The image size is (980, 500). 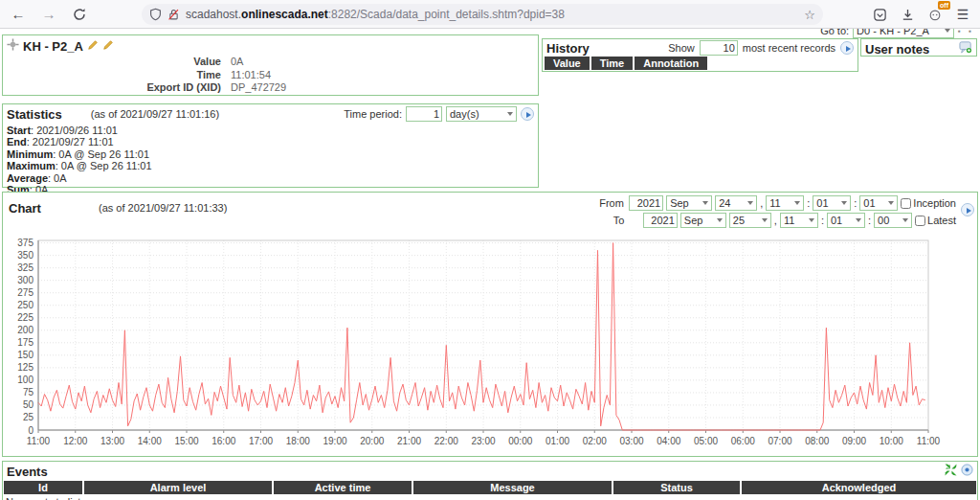 I want to click on events-column: Id, so click(x=43, y=488).